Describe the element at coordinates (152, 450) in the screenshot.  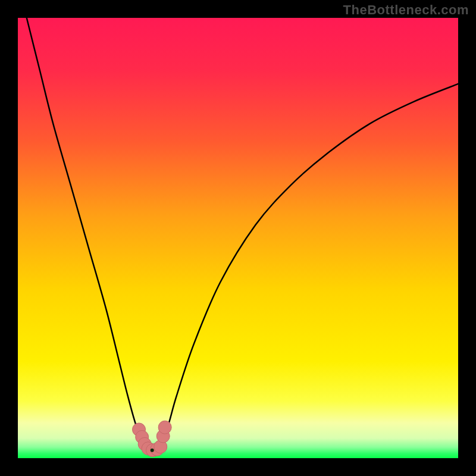
I see `minimum-dot` at that location.